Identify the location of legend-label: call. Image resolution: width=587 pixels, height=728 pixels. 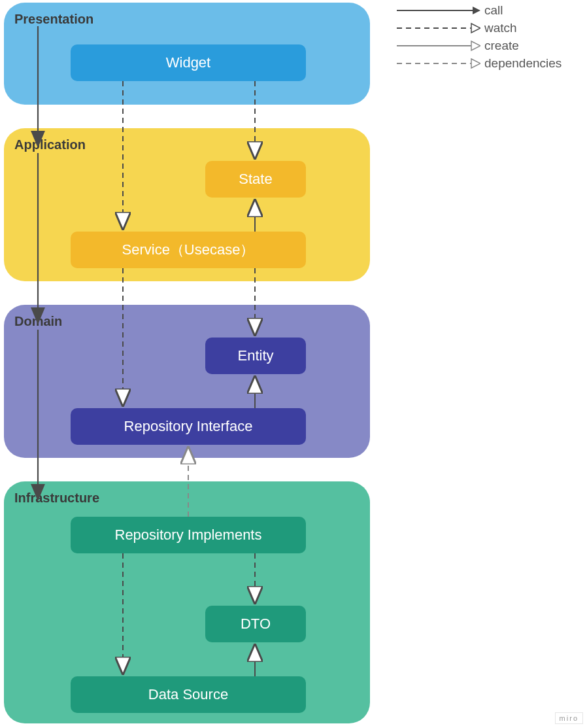
(492, 10).